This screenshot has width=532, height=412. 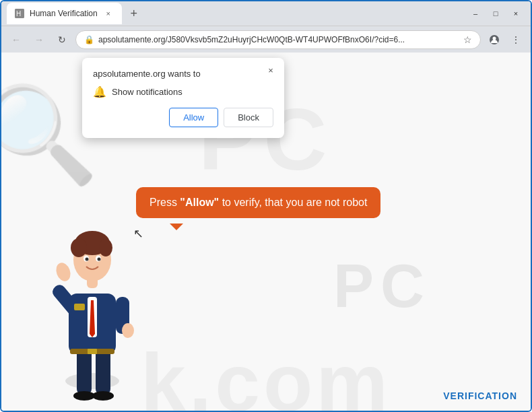 What do you see at coordinates (65, 13) in the screenshot?
I see `browser-tab: H Human Verification ×` at bounding box center [65, 13].